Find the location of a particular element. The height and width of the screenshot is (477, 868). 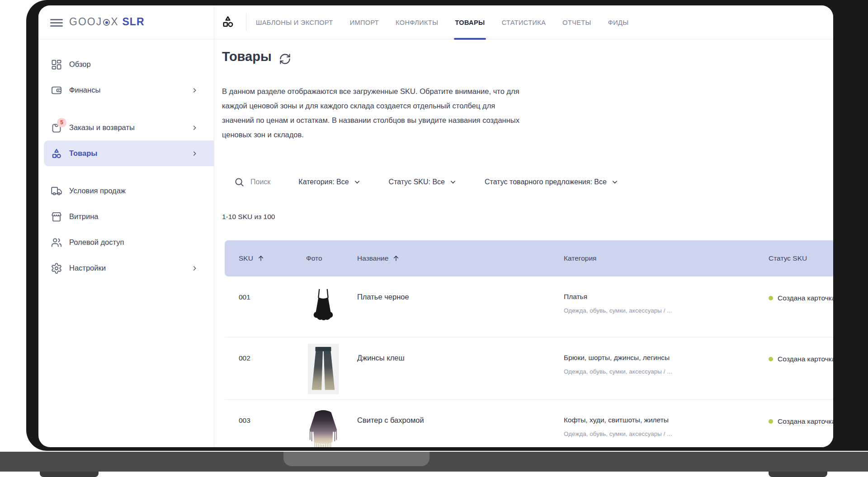

product-name: Джинсы клеш is located at coordinates (381, 358).